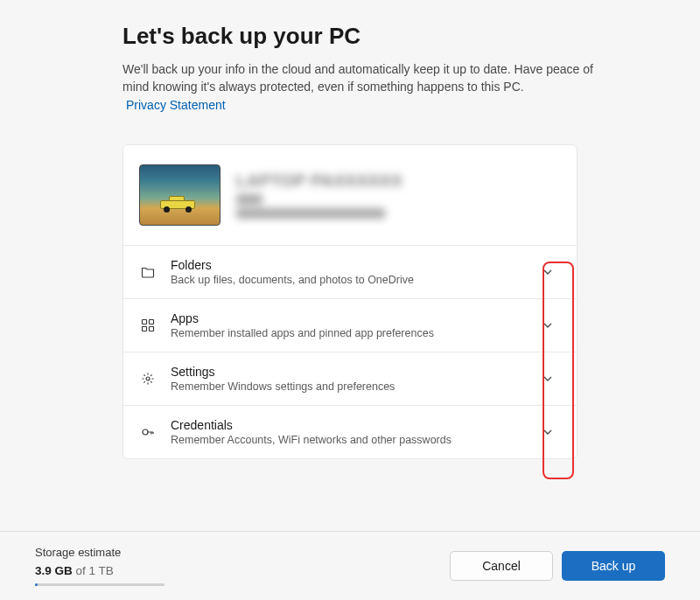 The height and width of the screenshot is (600, 700). Describe the element at coordinates (350, 565) in the screenshot. I see `footer-bar: Storage estimate 3.9 GB of 1 TB Cancel B…` at that location.